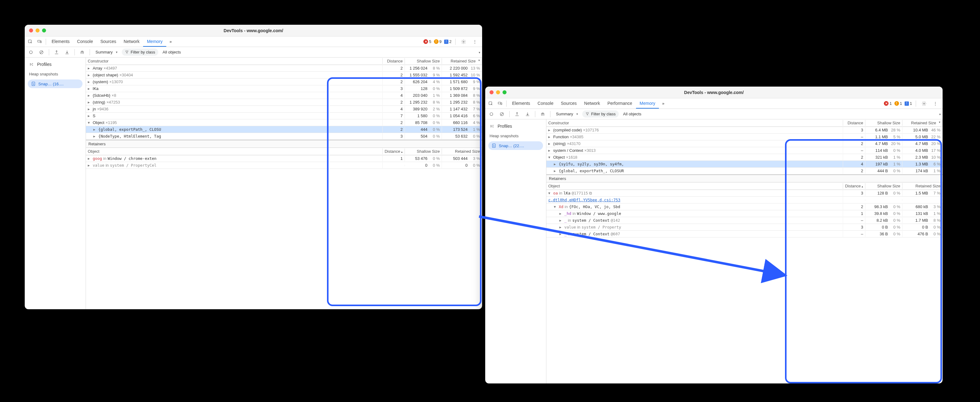 Image resolution: width=980 pixels, height=402 pixels. Describe the element at coordinates (745, 144) in the screenshot. I see `table-row: (string) ×4317024.7 MB20 %4.7 MB20 %` at that location.